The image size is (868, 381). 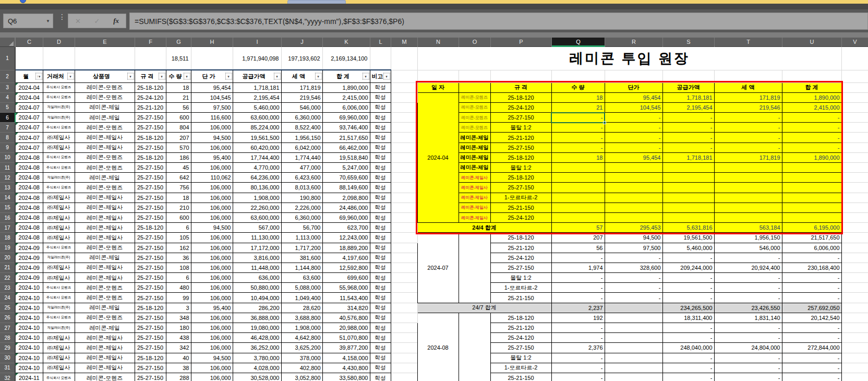 I want to click on cell-I16: 63,600,000, so click(x=257, y=217).